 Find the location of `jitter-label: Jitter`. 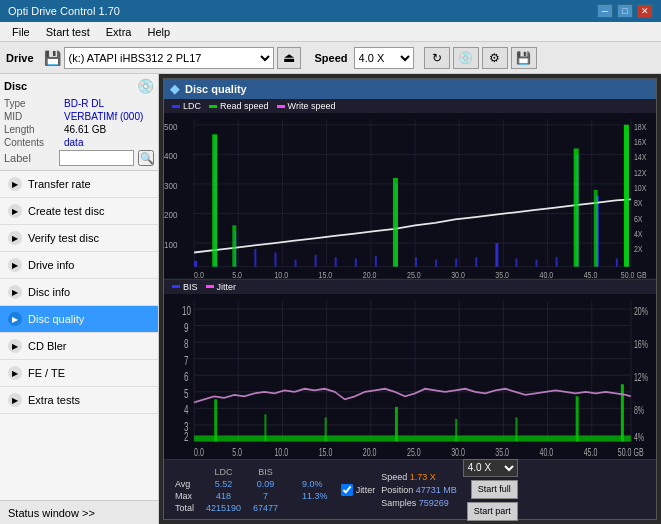

jitter-label: Jitter is located at coordinates (227, 287).